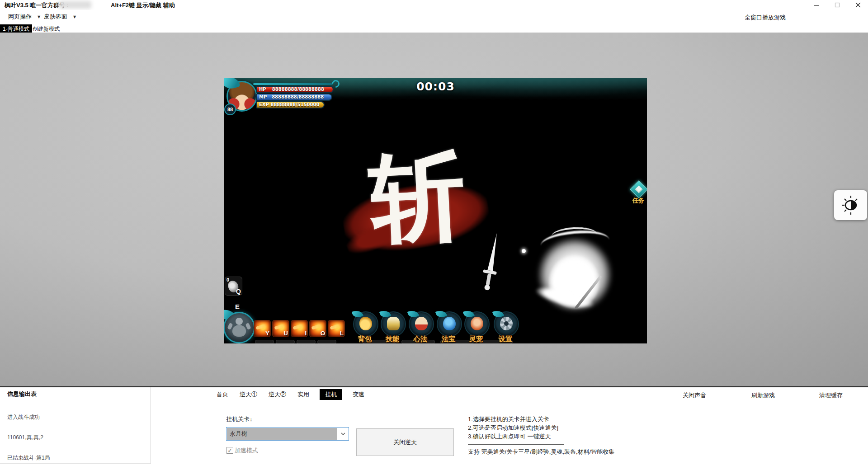 The image size is (868, 470). What do you see at coordinates (281, 329) in the screenshot?
I see `skill-button-2: U` at bounding box center [281, 329].